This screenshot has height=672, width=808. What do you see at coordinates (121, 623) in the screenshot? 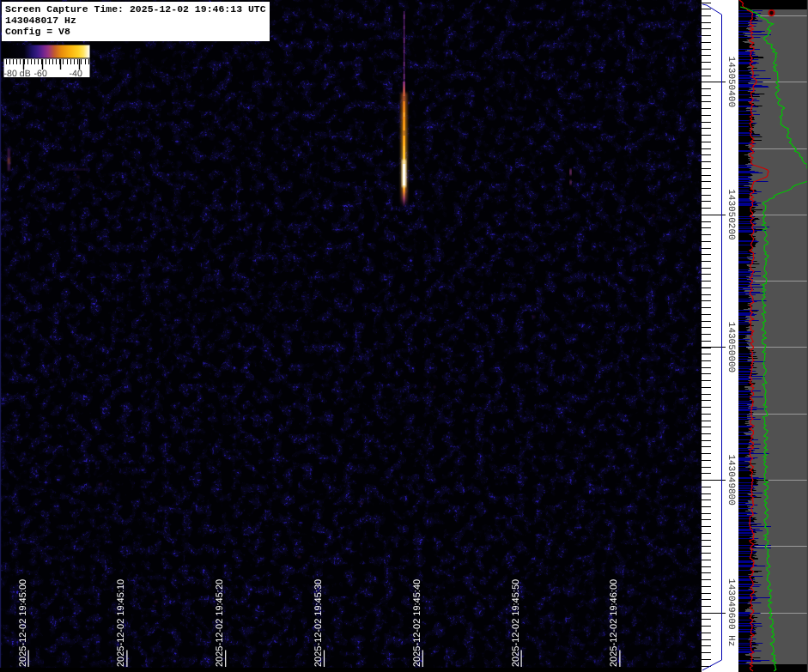
I see `svg-text: 2025-12-02 19:45:10` at bounding box center [121, 623].